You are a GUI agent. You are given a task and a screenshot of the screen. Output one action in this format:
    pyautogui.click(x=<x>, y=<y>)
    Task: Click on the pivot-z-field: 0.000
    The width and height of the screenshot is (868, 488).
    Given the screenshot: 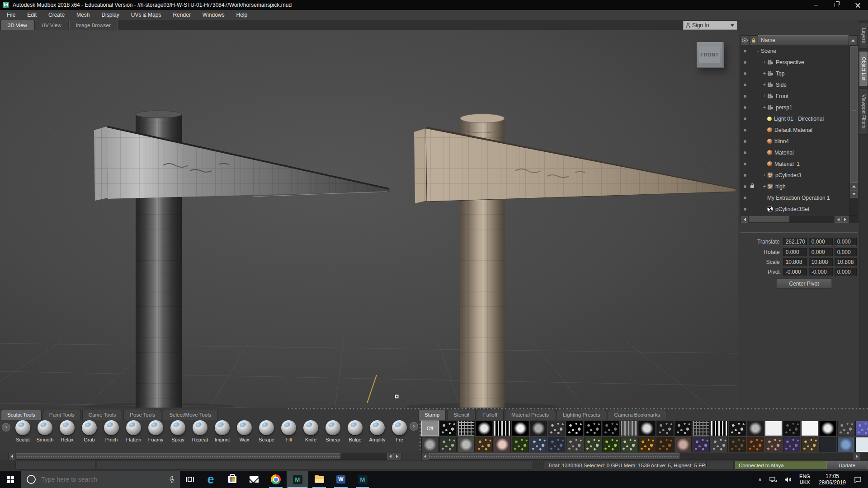 What is the action you would take?
    pyautogui.click(x=845, y=272)
    